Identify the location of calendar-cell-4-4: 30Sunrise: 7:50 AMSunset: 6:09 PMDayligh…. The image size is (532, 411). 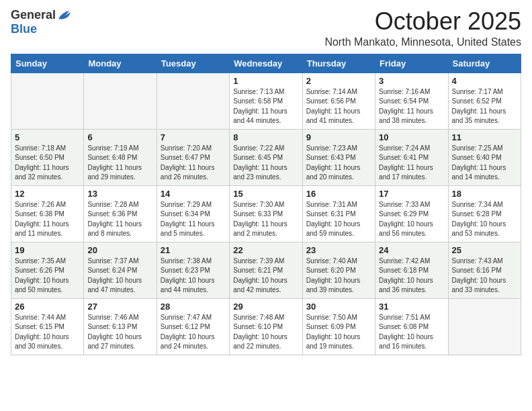
(339, 326).